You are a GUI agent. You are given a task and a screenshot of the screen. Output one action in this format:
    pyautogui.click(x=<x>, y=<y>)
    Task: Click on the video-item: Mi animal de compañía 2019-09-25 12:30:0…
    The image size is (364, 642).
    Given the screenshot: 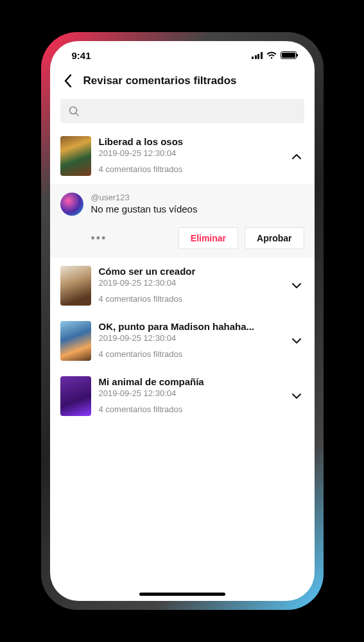 What is the action you would take?
    pyautogui.click(x=182, y=396)
    